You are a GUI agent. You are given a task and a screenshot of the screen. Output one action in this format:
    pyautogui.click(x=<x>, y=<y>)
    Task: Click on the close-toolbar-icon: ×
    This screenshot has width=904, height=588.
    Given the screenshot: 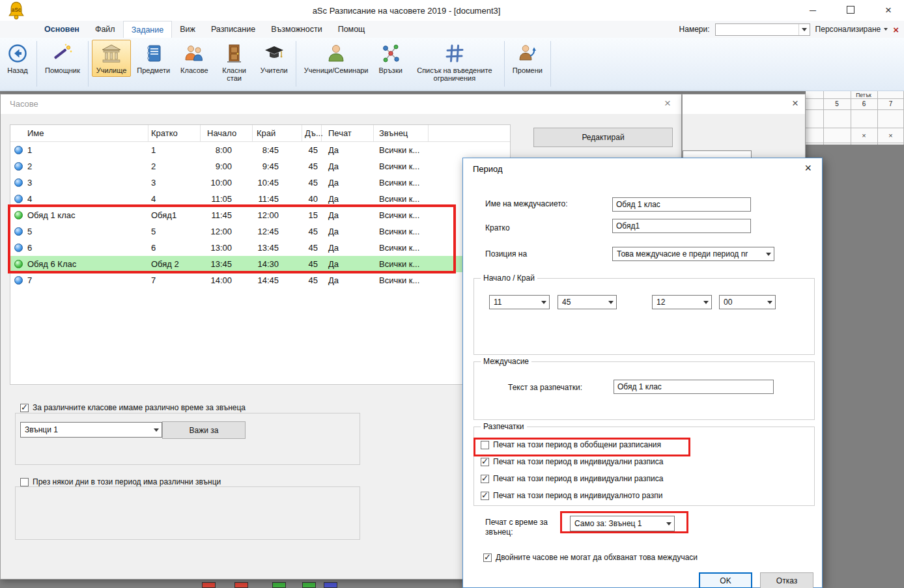 What is the action you would take?
    pyautogui.click(x=896, y=30)
    